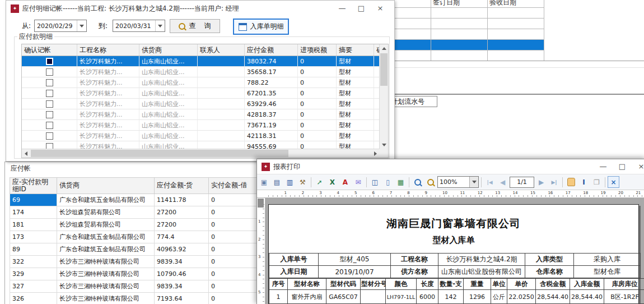 Image resolution: width=644 pixels, height=304 pixels. I want to click on table-row: 长沙万科魅力...山东南山铝业...38032.740型材405, so click(200, 62).